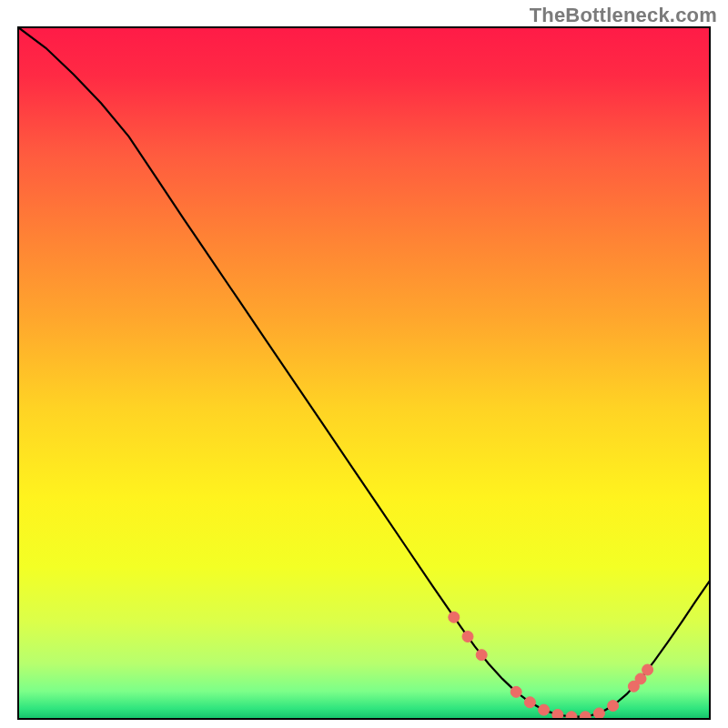 The width and height of the screenshot is (728, 728). What do you see at coordinates (623, 15) in the screenshot?
I see `watermark-text: TheBottleneck.com` at bounding box center [623, 15].